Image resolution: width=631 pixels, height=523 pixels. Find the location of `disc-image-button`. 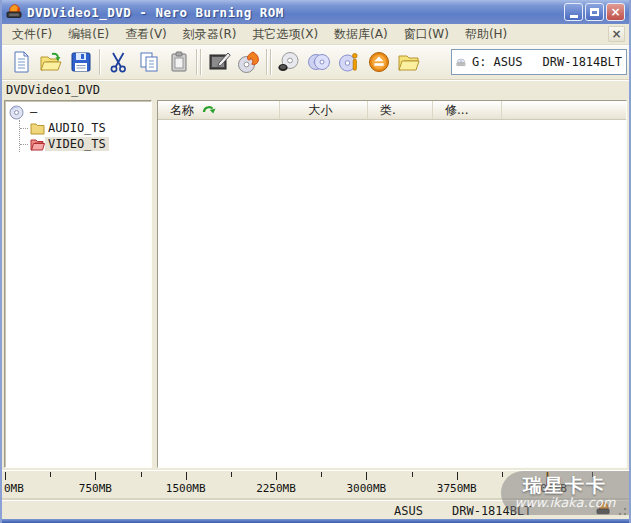

disc-image-button is located at coordinates (319, 62).